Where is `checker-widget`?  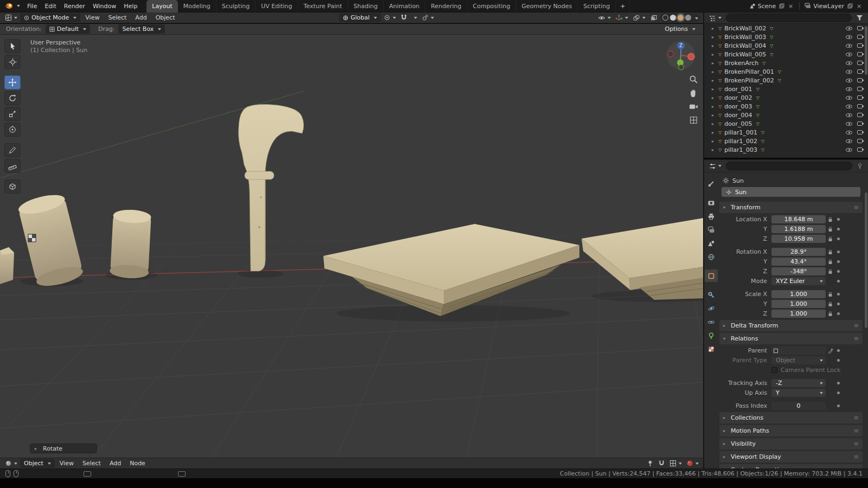 checker-widget is located at coordinates (32, 238).